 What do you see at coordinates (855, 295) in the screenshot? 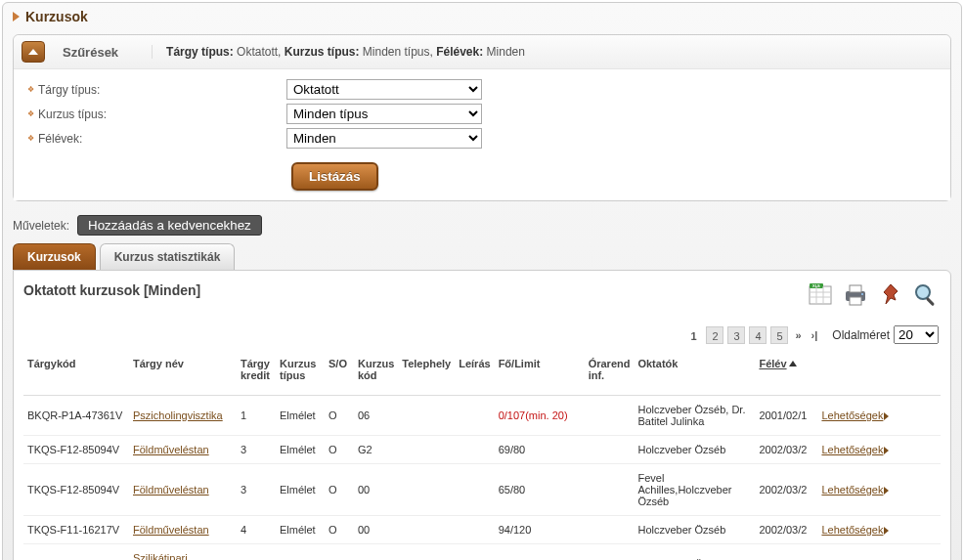
I see `print-icon` at bounding box center [855, 295].